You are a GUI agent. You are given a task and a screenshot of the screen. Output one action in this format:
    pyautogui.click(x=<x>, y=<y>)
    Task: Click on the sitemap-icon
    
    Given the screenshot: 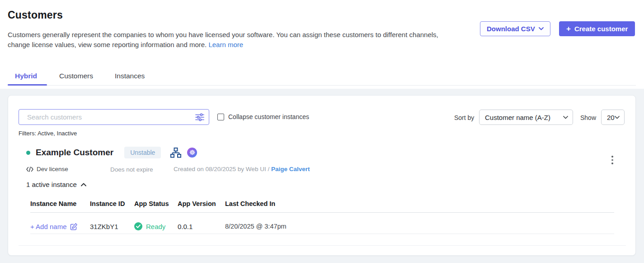 What is the action you would take?
    pyautogui.click(x=176, y=153)
    